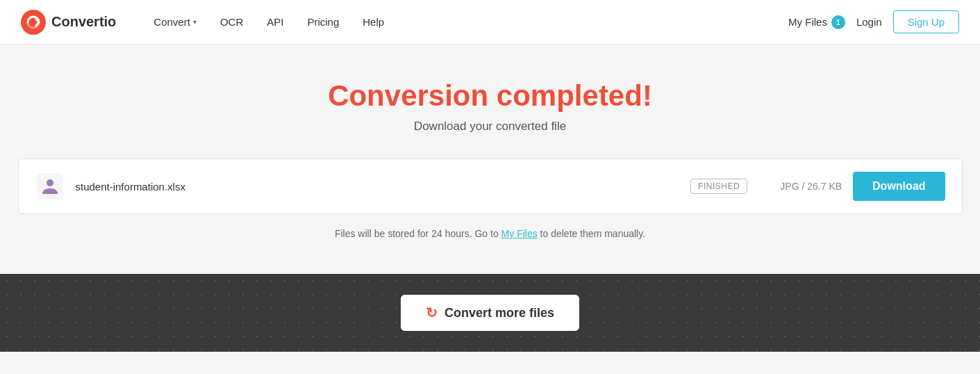 The height and width of the screenshot is (374, 980). I want to click on completion-subtitle: Download your converted file, so click(490, 127).